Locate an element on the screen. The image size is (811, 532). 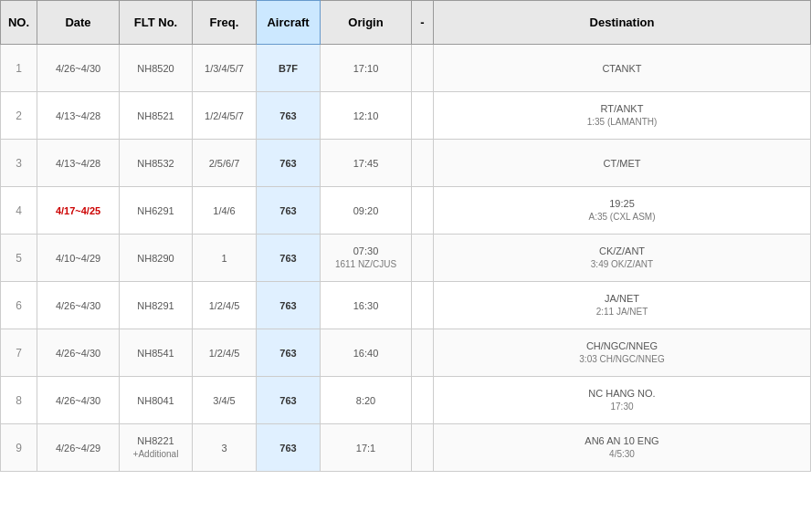
header-aircraft: Aircraft is located at coordinates (289, 23).